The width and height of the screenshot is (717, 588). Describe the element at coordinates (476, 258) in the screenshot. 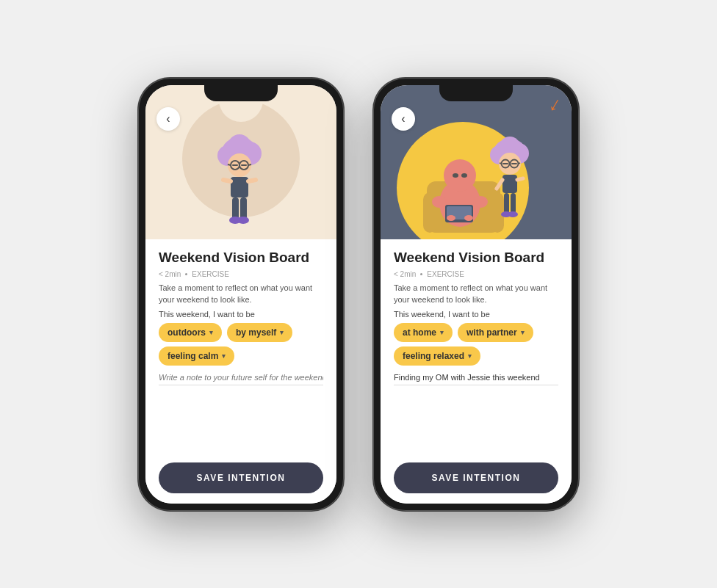

I see `title-right: Weekend Vision Board` at that location.